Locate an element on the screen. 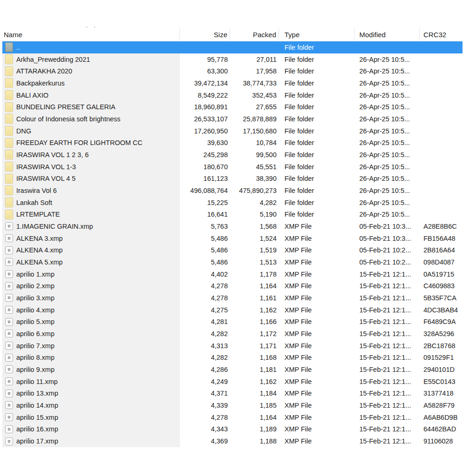 The image size is (476, 476). file-row: Backpakerkurus 39,472,134 38,774,733 Fil… is located at coordinates (232, 83).